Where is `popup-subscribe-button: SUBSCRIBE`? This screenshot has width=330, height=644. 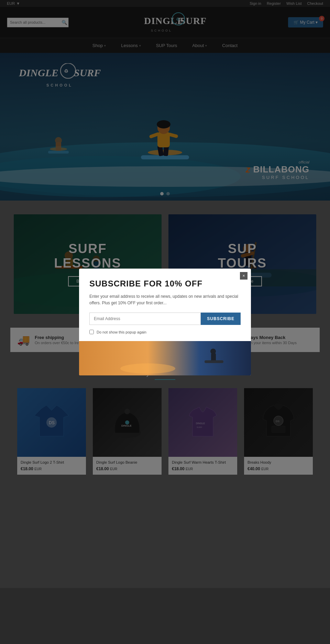
popup-subscribe-button: SUBSCRIBE is located at coordinates (221, 319).